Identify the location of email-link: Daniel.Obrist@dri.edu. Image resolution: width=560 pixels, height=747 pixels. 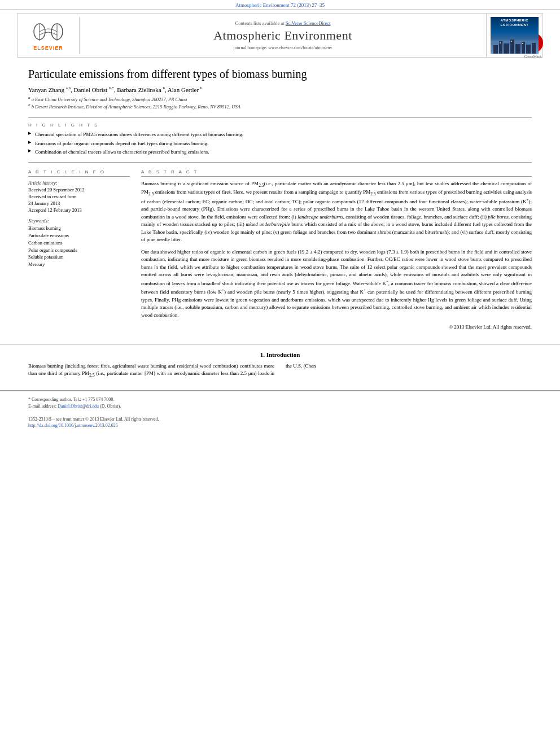
(78, 407).